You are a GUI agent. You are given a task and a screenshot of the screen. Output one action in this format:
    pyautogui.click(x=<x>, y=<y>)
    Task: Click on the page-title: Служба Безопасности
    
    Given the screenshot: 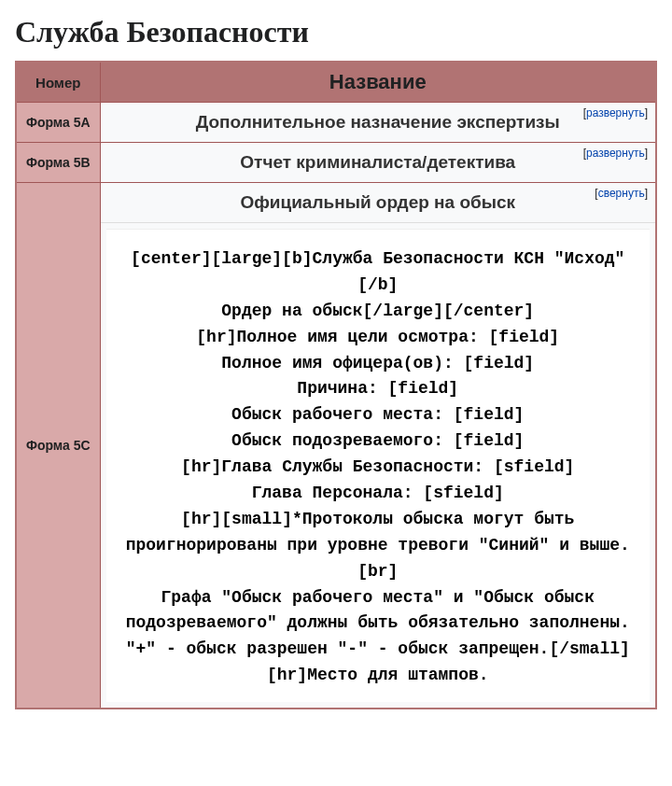 What is the action you would take?
    pyautogui.click(x=336, y=32)
    